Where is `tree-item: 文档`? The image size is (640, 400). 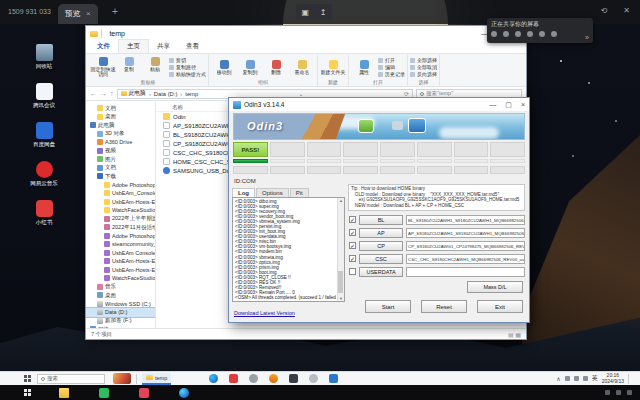
tree-item: 文档 is located at coordinates (120, 108).